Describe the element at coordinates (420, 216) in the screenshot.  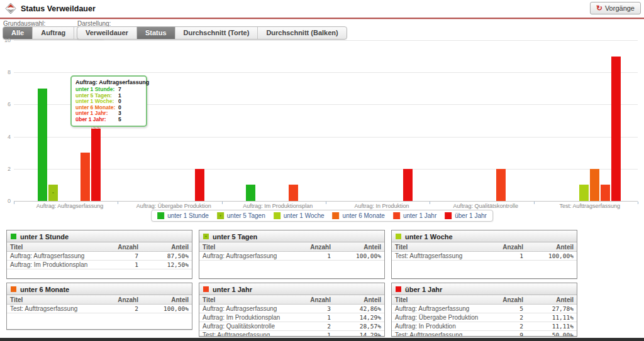
I see `legend-label: unter 1 Jahr` at that location.